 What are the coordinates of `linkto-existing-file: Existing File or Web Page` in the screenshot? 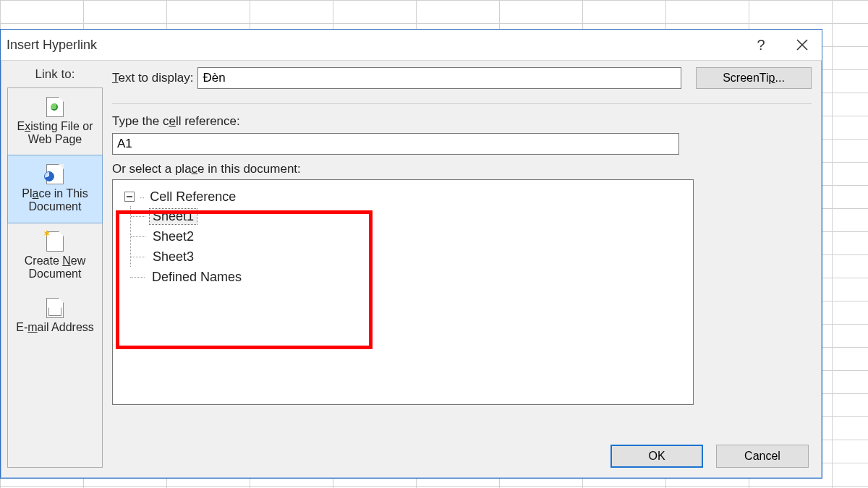 It's located at (55, 121).